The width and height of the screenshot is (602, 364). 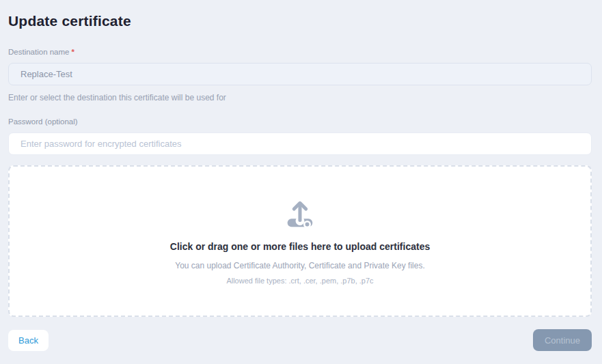 What do you see at coordinates (300, 266) in the screenshot?
I see `upload-sub-text: You can upload Certificate Authority, Ce…` at bounding box center [300, 266].